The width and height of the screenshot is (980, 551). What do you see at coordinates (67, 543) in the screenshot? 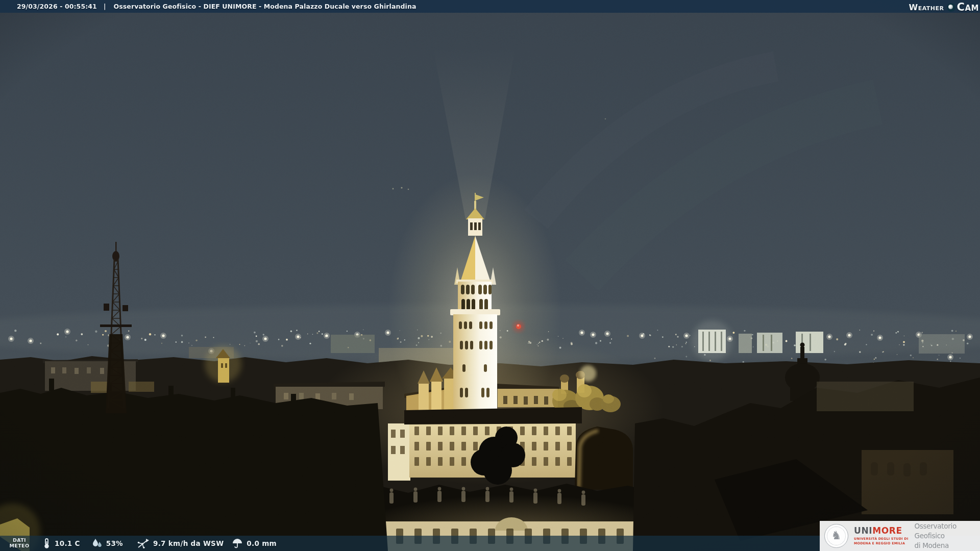
I see `temperature-value: 10.1 C` at bounding box center [67, 543].